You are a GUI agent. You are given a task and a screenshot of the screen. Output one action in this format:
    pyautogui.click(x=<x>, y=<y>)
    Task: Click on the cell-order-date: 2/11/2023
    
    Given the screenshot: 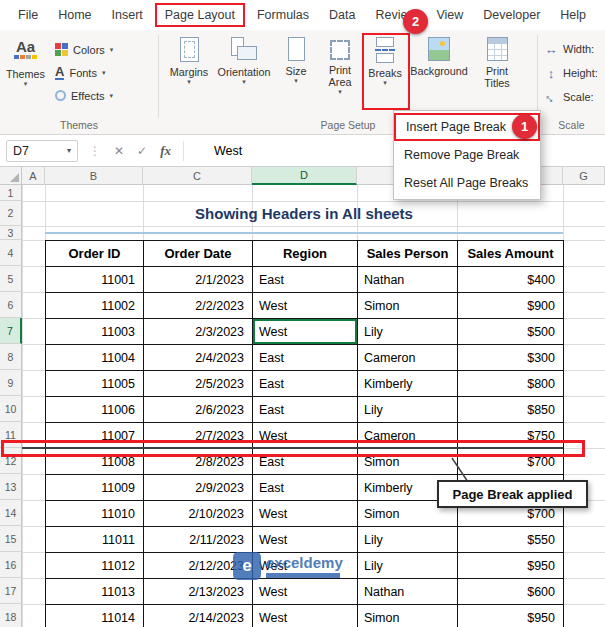 What is the action you would take?
    pyautogui.click(x=198, y=540)
    